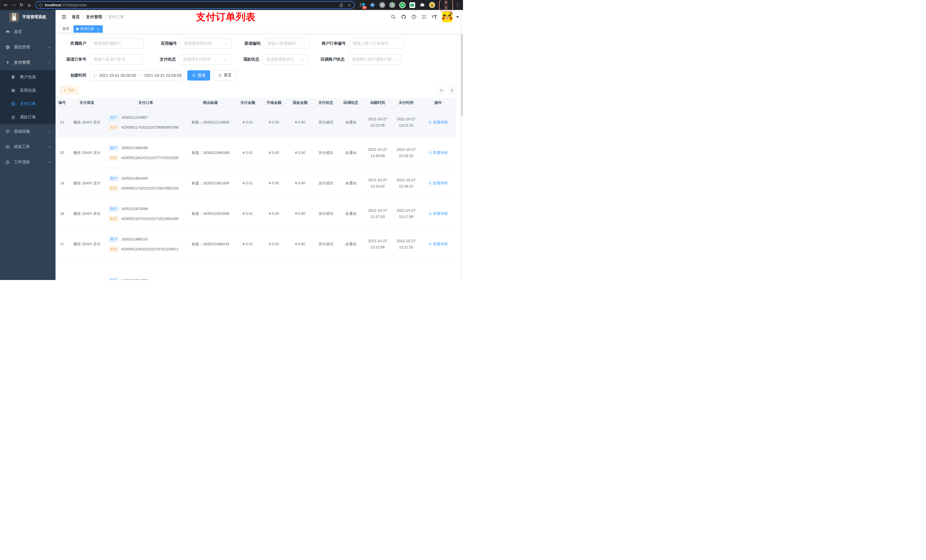 The height and width of the screenshot is (560, 926). I want to click on refund-icon, so click(14, 117).